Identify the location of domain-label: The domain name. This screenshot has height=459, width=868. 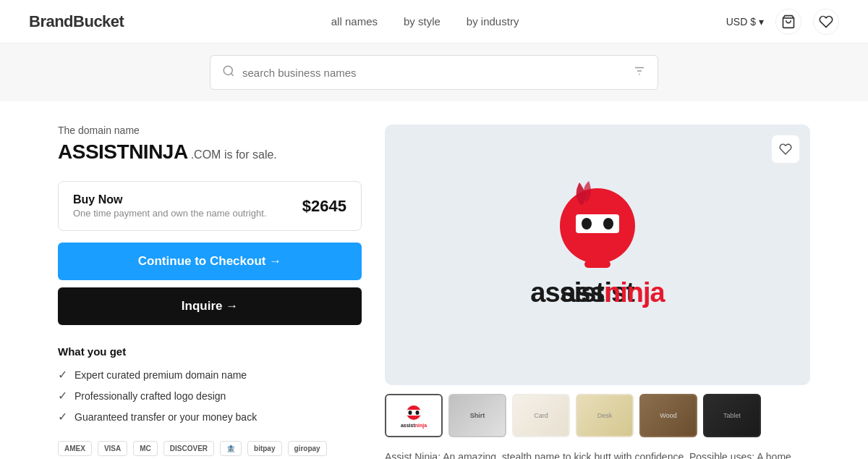
(210, 130).